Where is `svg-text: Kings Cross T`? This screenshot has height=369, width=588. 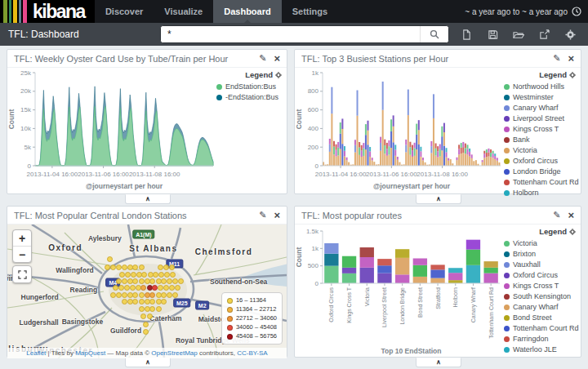
svg-text: Kings Cross T is located at coordinates (350, 305).